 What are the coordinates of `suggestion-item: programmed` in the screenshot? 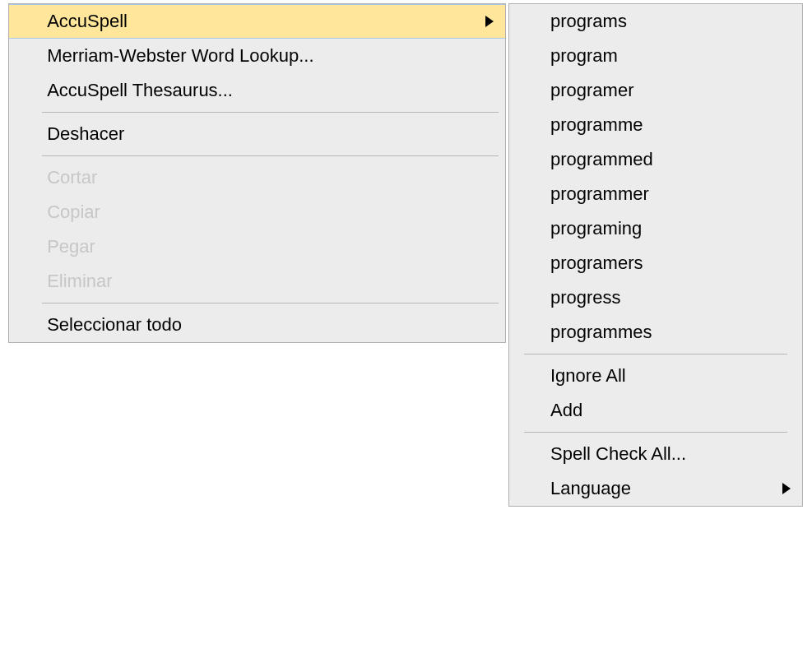 It's located at (656, 160).